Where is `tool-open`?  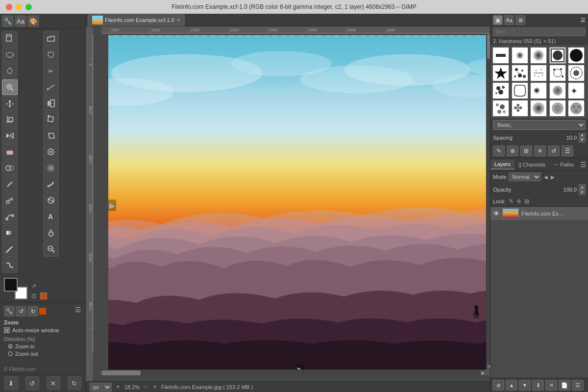
tool-open is located at coordinates (51, 39).